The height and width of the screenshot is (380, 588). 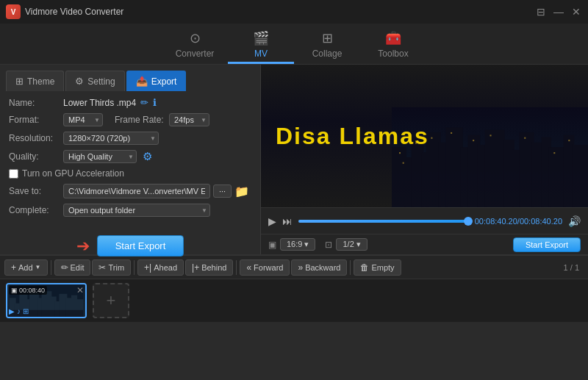 I want to click on path-row: ··· 📁, so click(x=156, y=191).